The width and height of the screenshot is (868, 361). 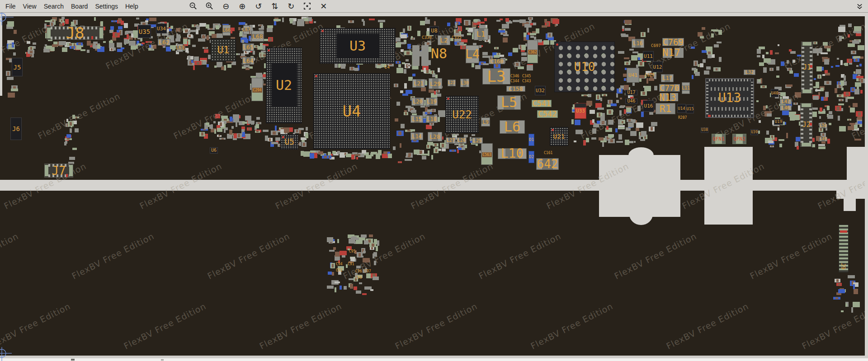 What do you see at coordinates (633, 75) in the screenshot?
I see `component-U41: U41` at bounding box center [633, 75].